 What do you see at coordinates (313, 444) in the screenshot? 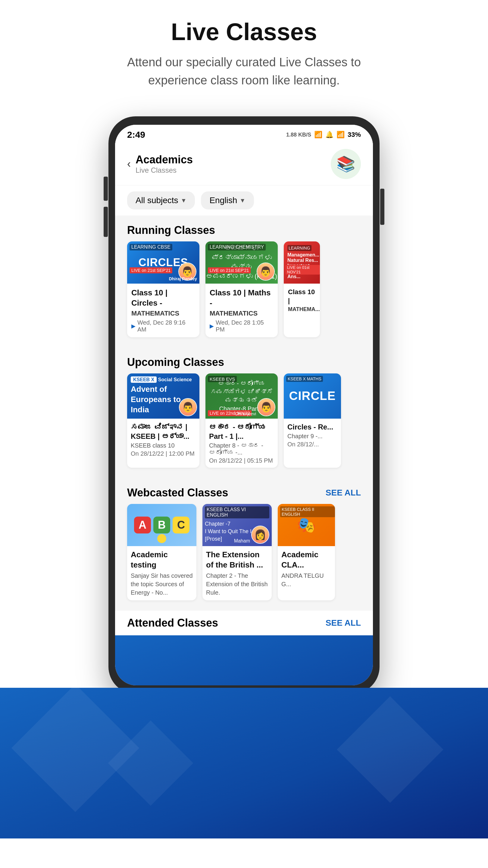
I see `upcoming-card-3-date: On 28/12/...` at bounding box center [313, 444].